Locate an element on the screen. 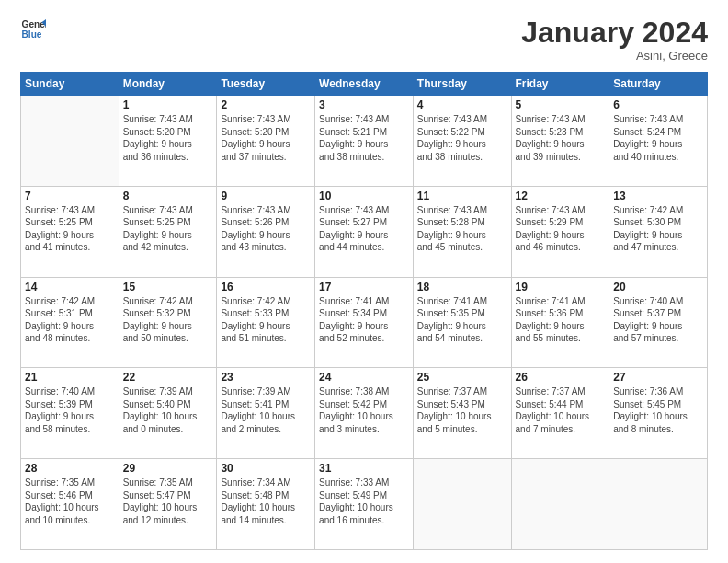  logo: General Blue is located at coordinates (33, 29).